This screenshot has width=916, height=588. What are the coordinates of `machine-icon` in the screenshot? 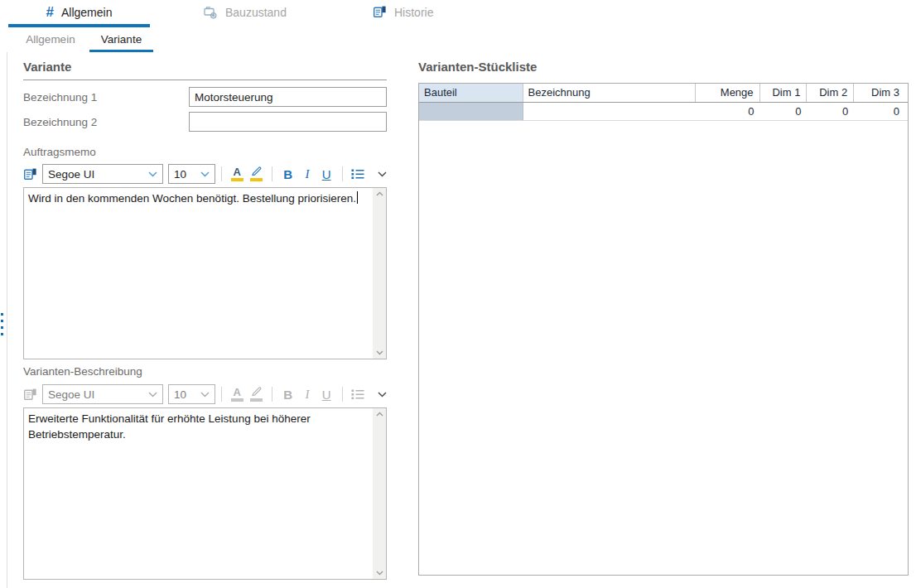 It's located at (210, 12).